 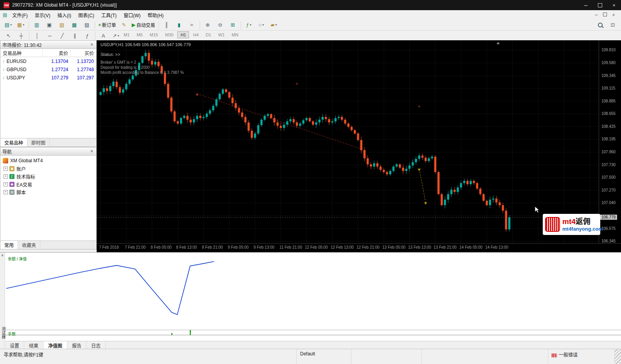 What do you see at coordinates (221, 35) in the screenshot?
I see `timeframe-button-W1: W1` at bounding box center [221, 35].